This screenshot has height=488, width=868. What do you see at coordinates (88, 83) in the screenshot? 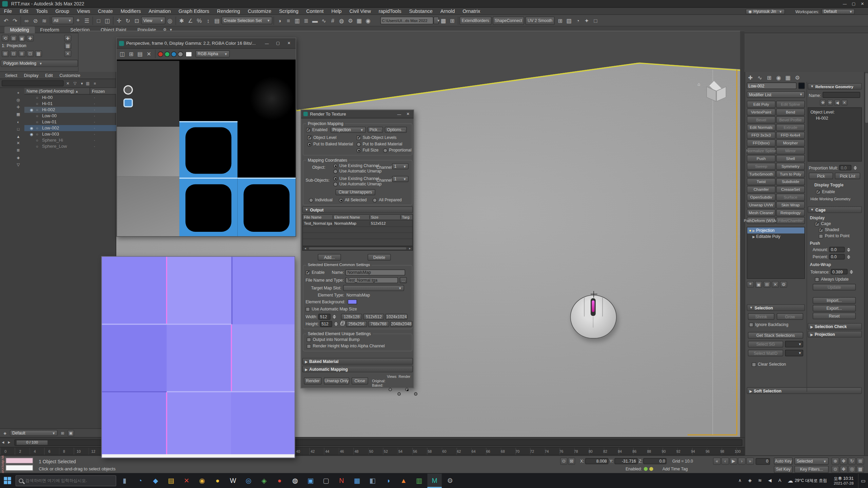
I see `column-chooser-icon: ▥` at bounding box center [88, 83].